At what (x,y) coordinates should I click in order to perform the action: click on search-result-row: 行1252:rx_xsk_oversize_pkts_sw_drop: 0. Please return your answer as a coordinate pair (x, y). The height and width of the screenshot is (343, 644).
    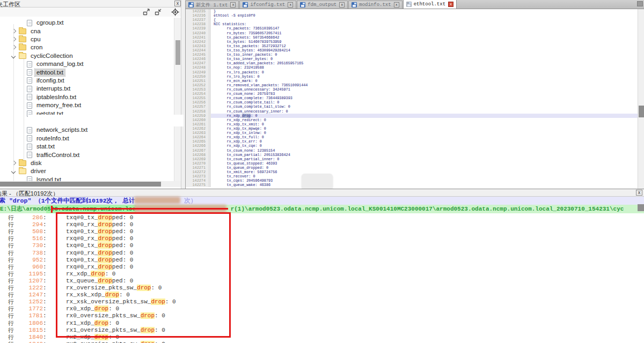
    Looking at the image, I should click on (322, 302).